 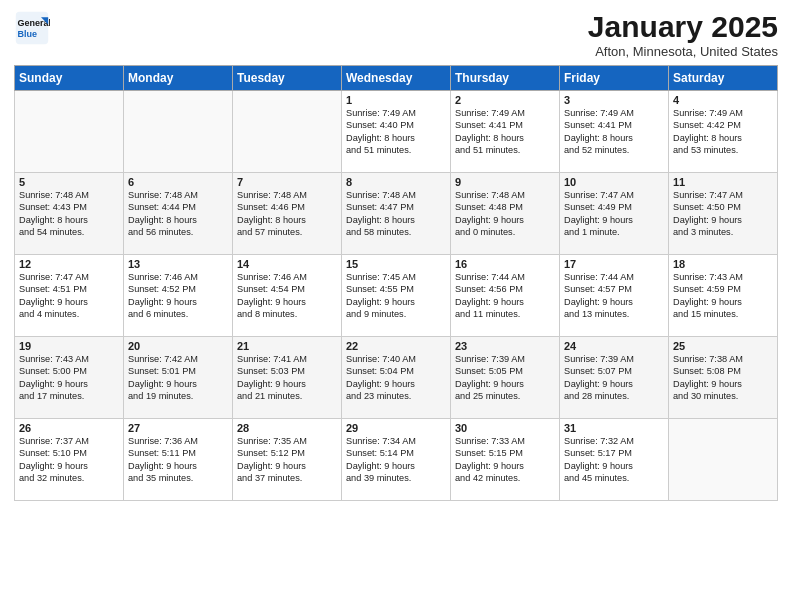 I want to click on calendar-week-4: 19Sunrise: 7:43 AM Sunset: 5:00 PM Dayli…, so click(x=396, y=378).